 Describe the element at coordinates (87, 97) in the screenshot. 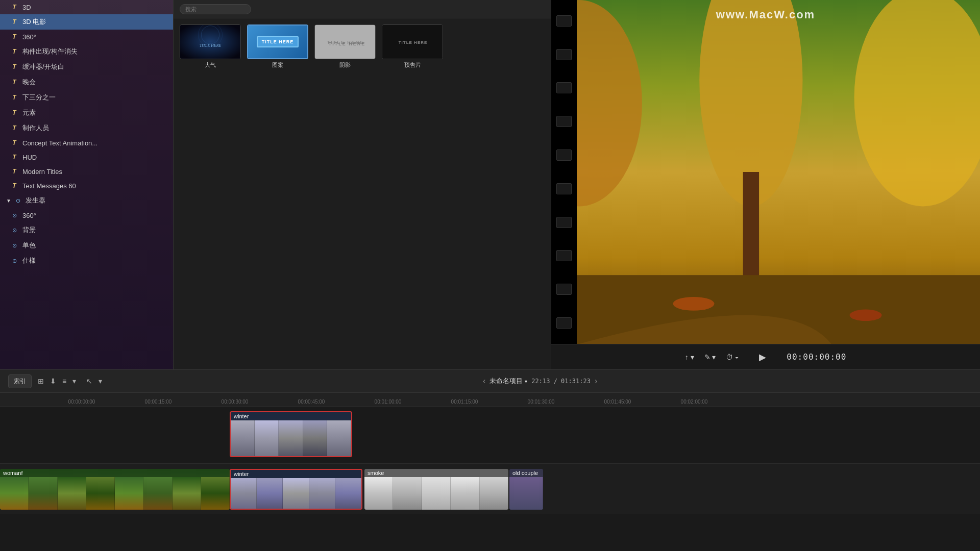

I see `sidebar-item-lower-third: T 下三分之一` at that location.